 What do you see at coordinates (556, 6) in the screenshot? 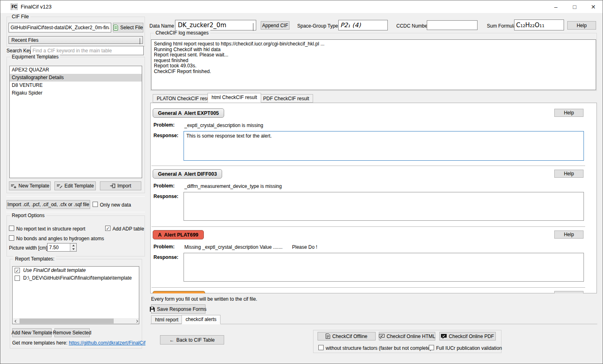
I see `minimize-button: –` at bounding box center [556, 6].